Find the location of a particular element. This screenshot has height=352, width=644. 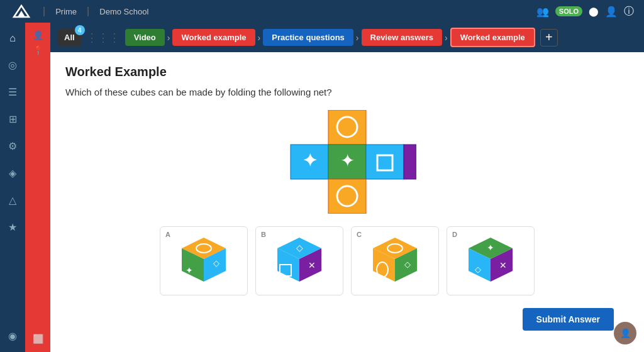

eye-icon: ◎ is located at coordinates (13, 65).